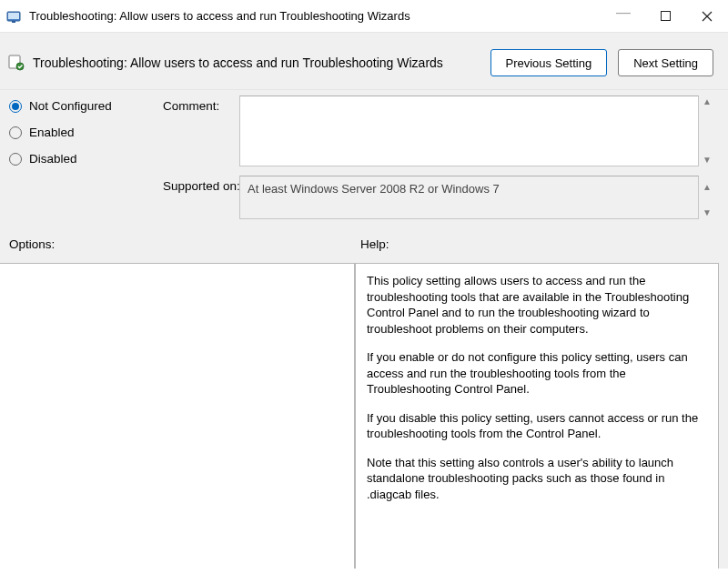 This screenshot has height=584, width=728. What do you see at coordinates (537, 426) in the screenshot?
I see `help-paragraph: If you disable this policy setting, user…` at bounding box center [537, 426].